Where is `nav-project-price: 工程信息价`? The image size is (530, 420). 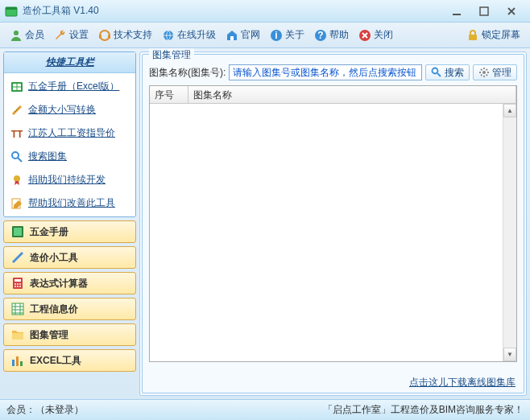
nav-project-price: 工程信息价 is located at coordinates (69, 309).